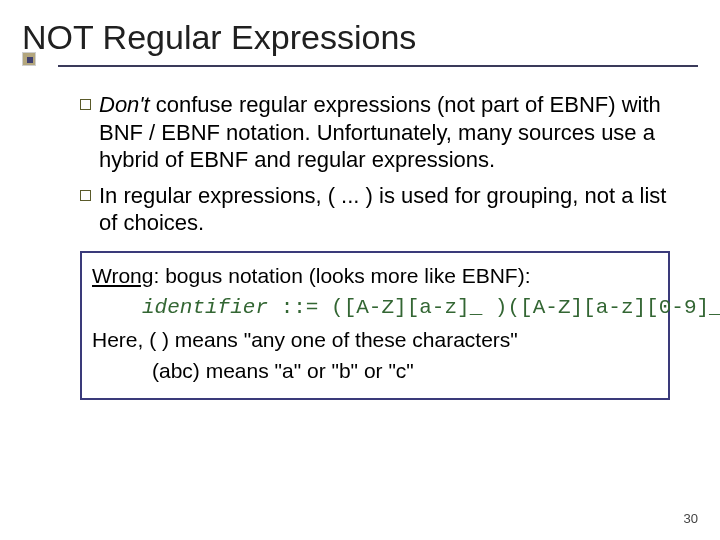  What do you see at coordinates (400, 308) in the screenshot?
I see `code-line: identifier ::= ([A-Z][a-z]_ )([A-Z][a-z]…` at bounding box center [400, 308].